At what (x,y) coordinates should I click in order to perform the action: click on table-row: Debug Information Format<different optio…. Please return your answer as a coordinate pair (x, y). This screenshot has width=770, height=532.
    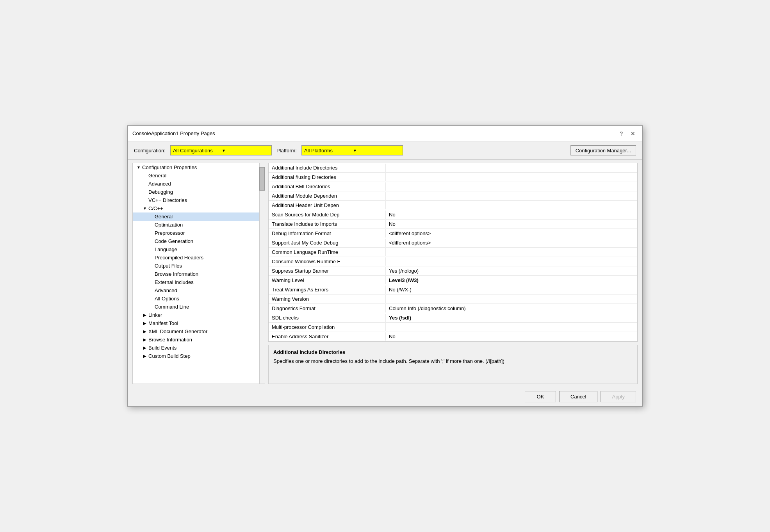
    Looking at the image, I should click on (453, 234).